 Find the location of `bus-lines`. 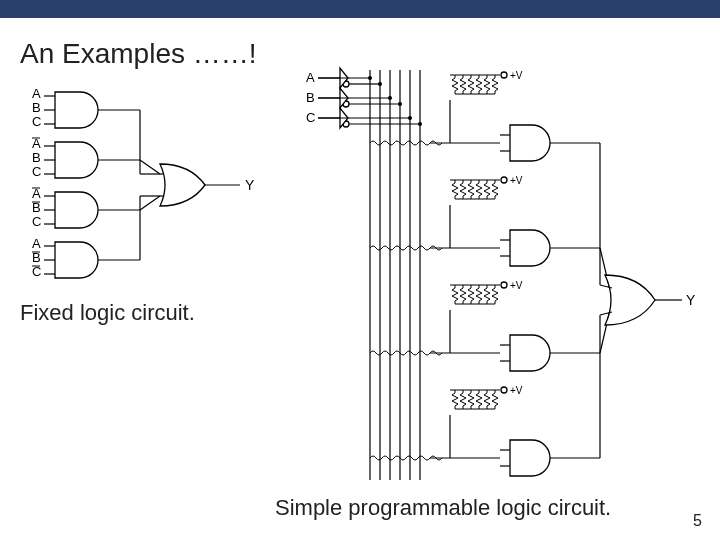

bus-lines is located at coordinates (370, 275).